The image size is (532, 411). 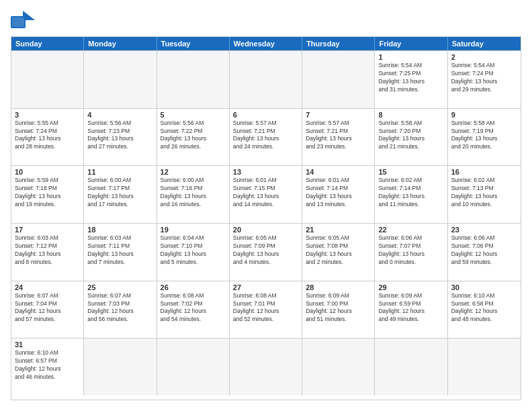 I want to click on calendar-cell: 19Sunrise: 6:04 AM Sunset: 7:10 PM Dayli…, so click(x=193, y=253).